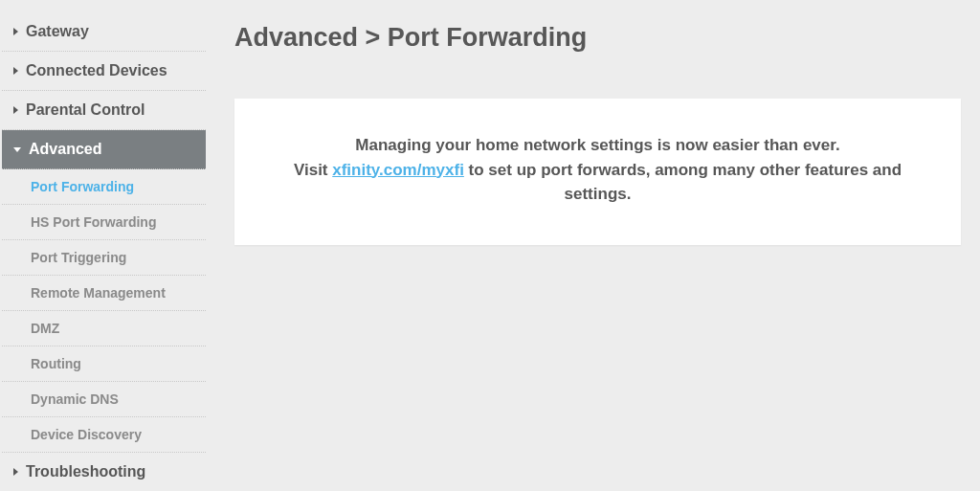 The image size is (980, 491). I want to click on sidebar-subitem-remote-management: Remote Management, so click(103, 293).